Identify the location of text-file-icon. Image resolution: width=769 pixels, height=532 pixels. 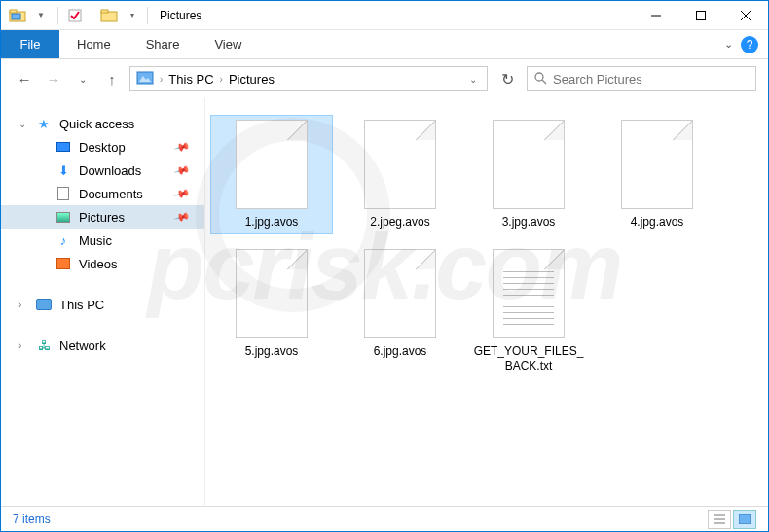
(529, 294).